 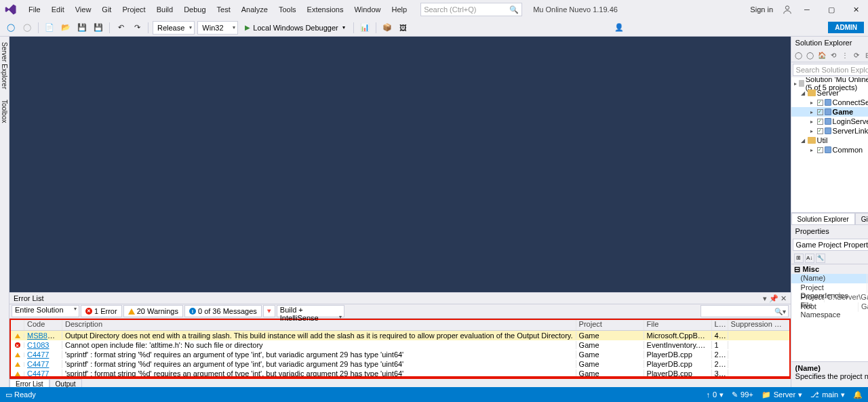 I want to click on tab-solution-explorer: Solution Explorer, so click(x=823, y=218).